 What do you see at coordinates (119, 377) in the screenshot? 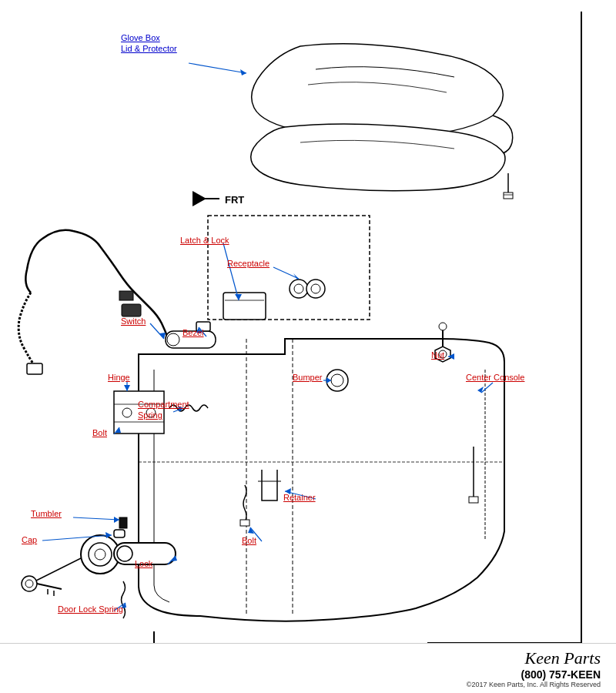
I see `hinge-label: Hinge` at bounding box center [119, 377].